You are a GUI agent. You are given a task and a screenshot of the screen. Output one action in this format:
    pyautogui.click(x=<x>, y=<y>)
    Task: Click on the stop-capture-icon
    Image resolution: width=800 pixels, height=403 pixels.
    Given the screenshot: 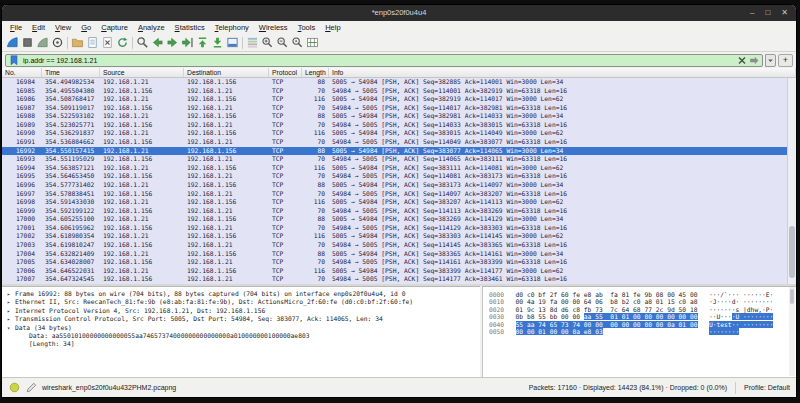 What is the action you would take?
    pyautogui.click(x=28, y=43)
    